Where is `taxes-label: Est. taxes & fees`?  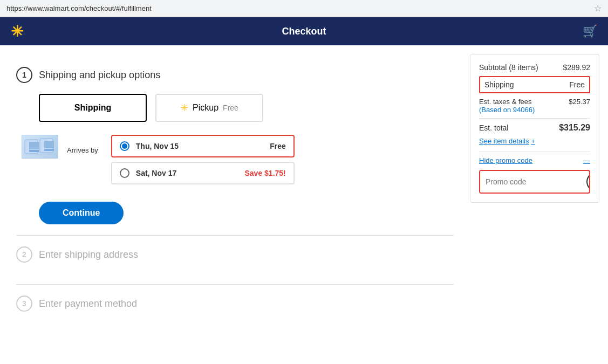 taxes-label: Est. taxes & fees is located at coordinates (505, 101).